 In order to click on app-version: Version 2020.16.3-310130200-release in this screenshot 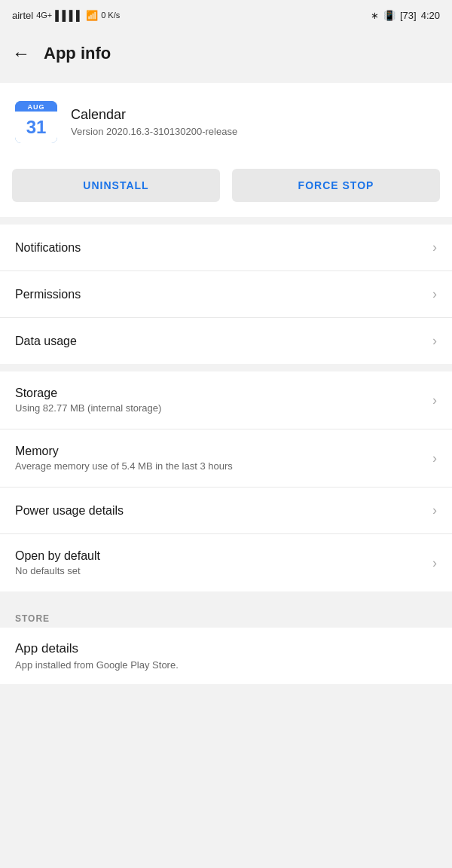, I will do `click(154, 131)`.